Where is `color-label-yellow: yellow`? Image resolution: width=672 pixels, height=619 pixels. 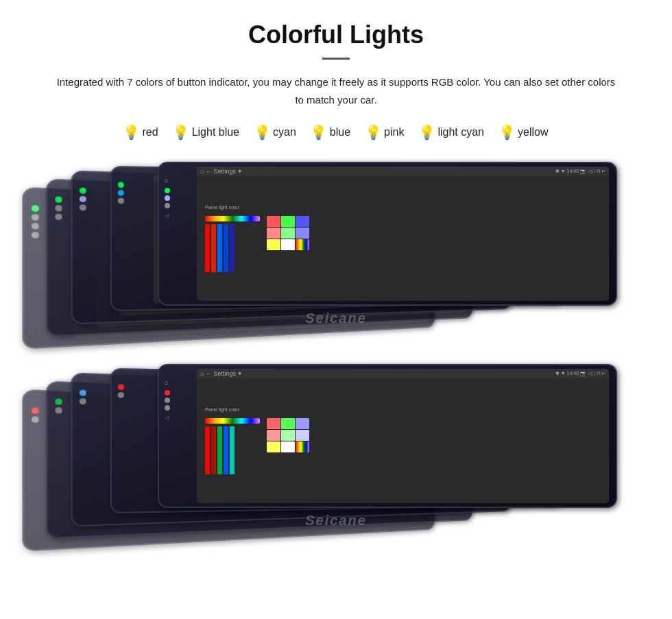 color-label-yellow: yellow is located at coordinates (533, 132).